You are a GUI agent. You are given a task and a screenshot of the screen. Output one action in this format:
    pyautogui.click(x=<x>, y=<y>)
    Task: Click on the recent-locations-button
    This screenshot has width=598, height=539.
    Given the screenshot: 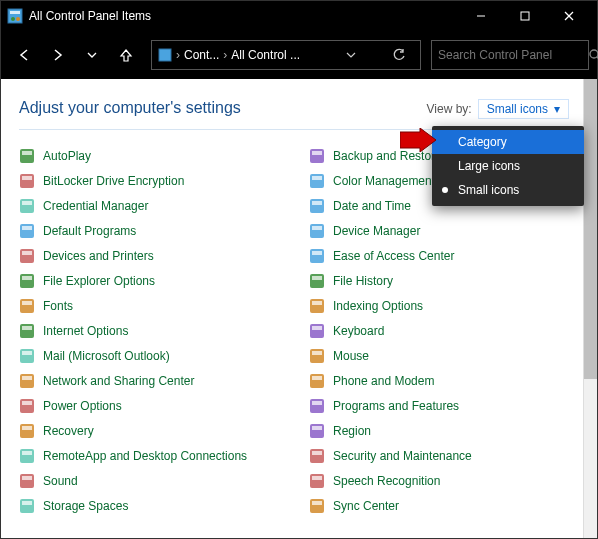 What is the action you would take?
    pyautogui.click(x=92, y=55)
    